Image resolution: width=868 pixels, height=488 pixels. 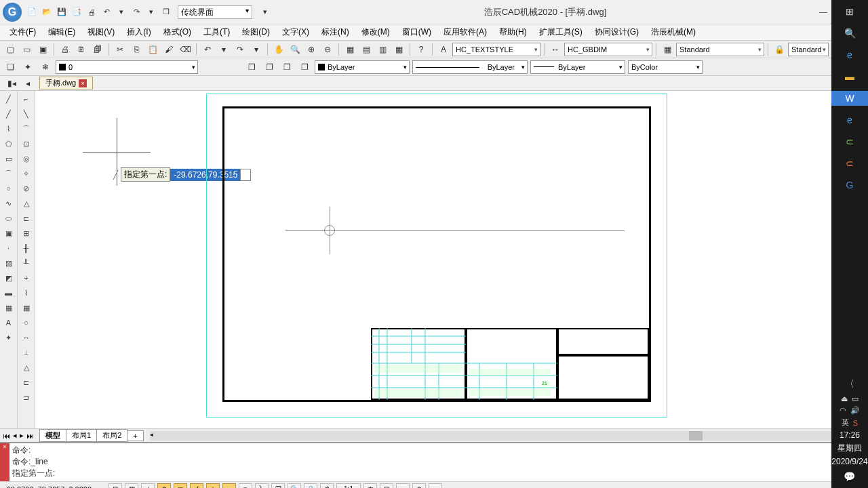 I want to click on preview-icon: 🗎, so click(x=81, y=49).